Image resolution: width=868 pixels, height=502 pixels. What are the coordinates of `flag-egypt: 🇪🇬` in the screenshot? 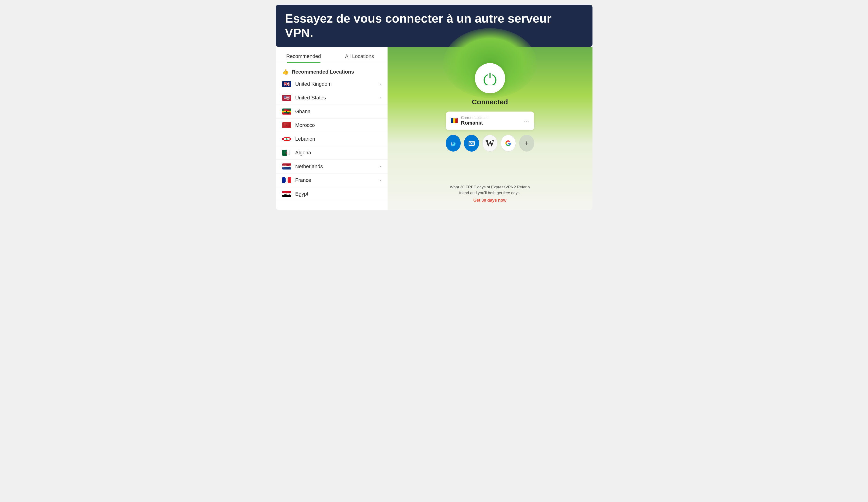 It's located at (287, 194).